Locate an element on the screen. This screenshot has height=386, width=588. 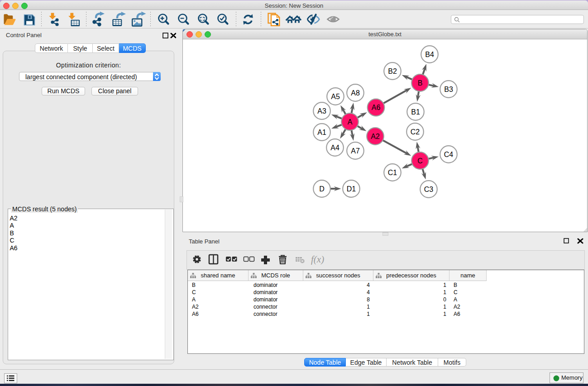
svg-text: C3 is located at coordinates (429, 189).